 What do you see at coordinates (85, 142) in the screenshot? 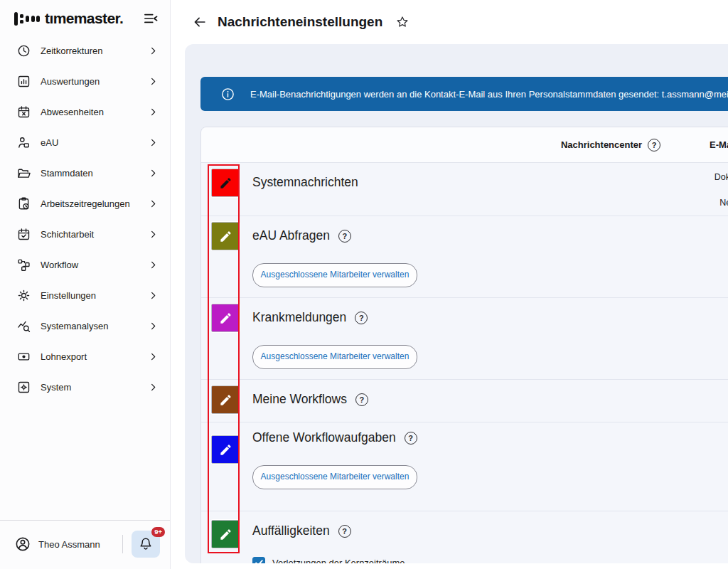
I see `sidebar-item-eau: eAU` at bounding box center [85, 142].